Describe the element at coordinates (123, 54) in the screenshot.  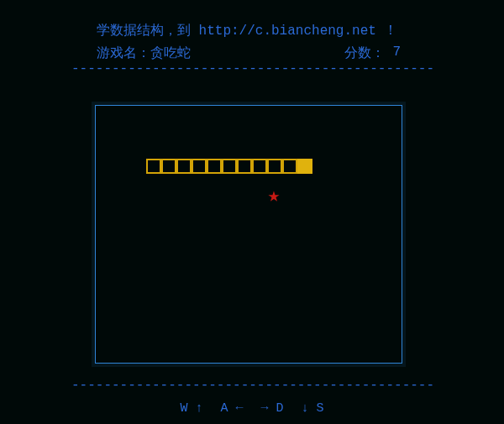
I see `game-name-label: 游戏名：` at that location.